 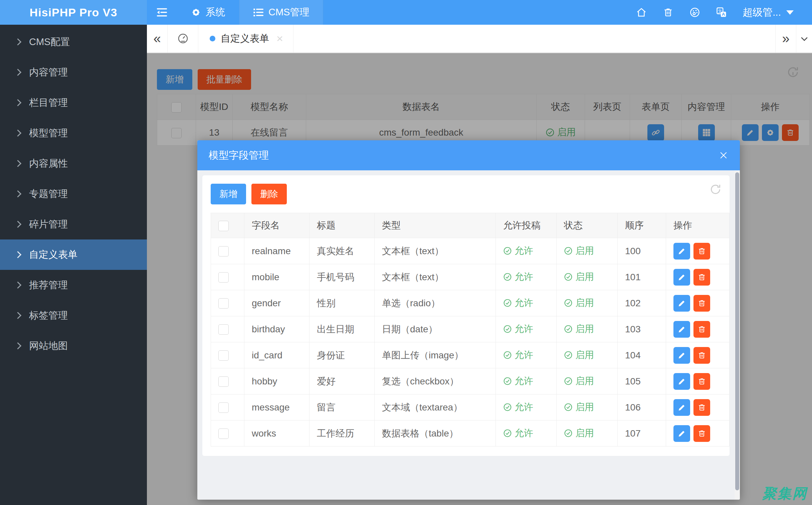 What do you see at coordinates (435, 329) in the screenshot?
I see `field-type-cell: 日期（date）` at bounding box center [435, 329].